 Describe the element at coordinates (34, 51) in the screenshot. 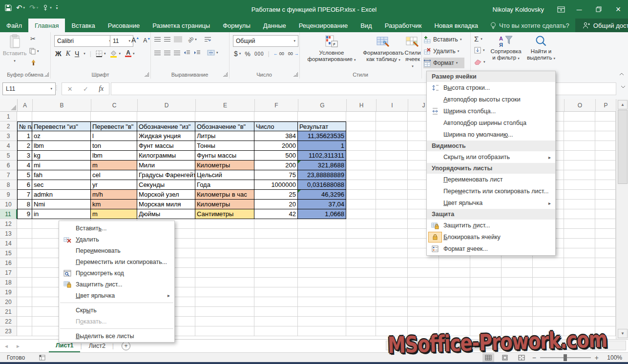

I see `copy-button: ▾` at that location.